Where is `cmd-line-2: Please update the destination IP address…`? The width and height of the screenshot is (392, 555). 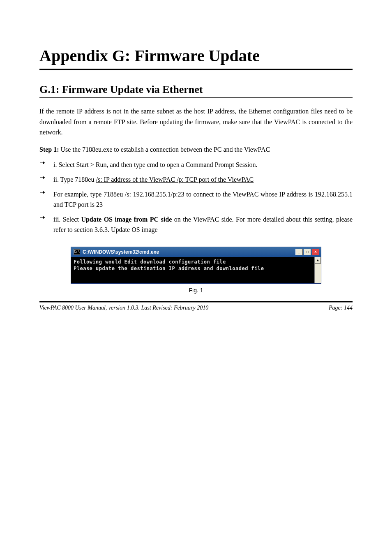
cmd-line-2: Please update the destination IP address… is located at coordinates (168, 268).